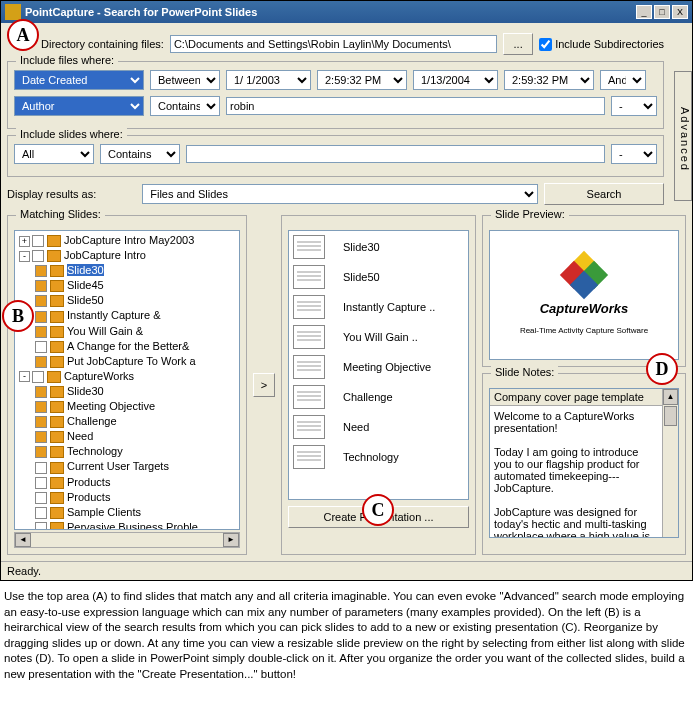 Image resolution: width=693 pixels, height=717 pixels. What do you see at coordinates (24, 571) in the screenshot?
I see `status-text: Ready.` at bounding box center [24, 571].